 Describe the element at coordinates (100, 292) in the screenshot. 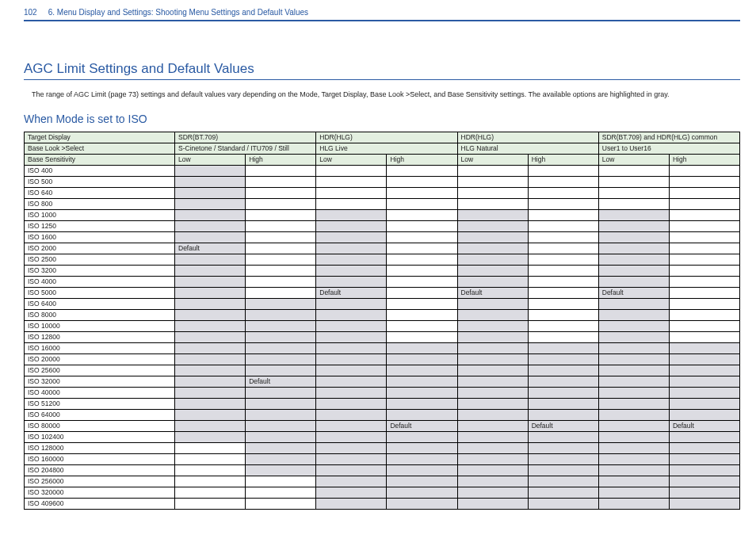

I see `iso-label: ISO 5000` at that location.